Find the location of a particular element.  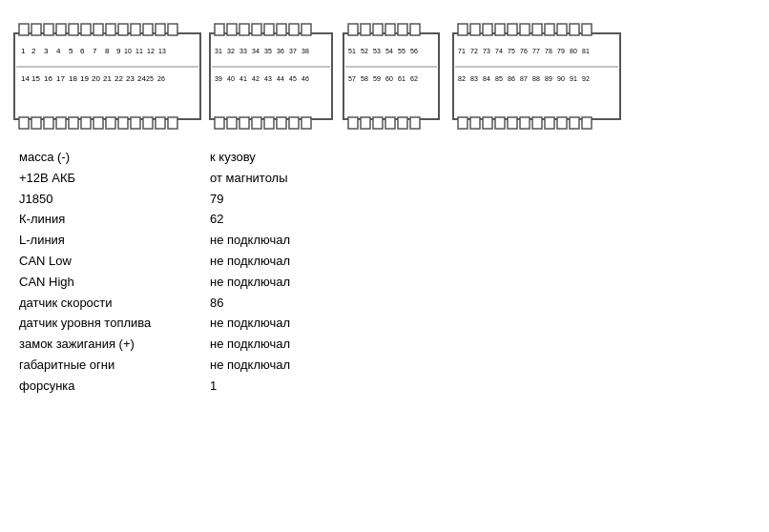

signal-name: L-линия is located at coordinates (114, 240).